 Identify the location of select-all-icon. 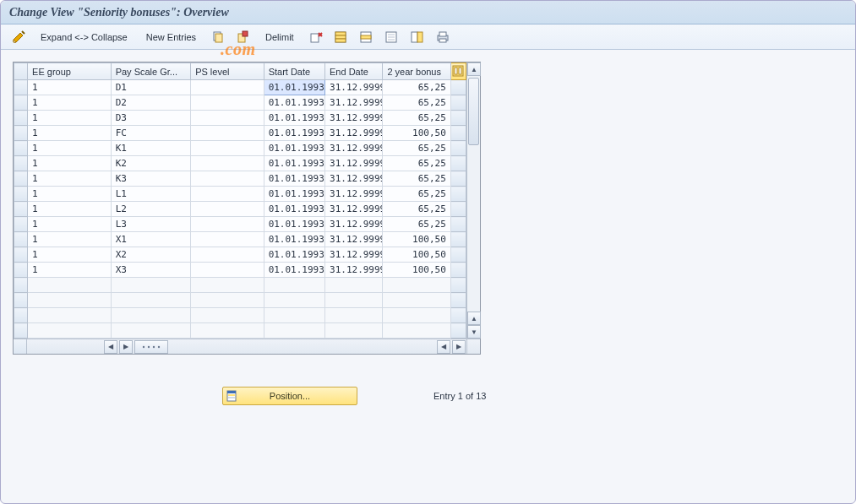
(341, 37).